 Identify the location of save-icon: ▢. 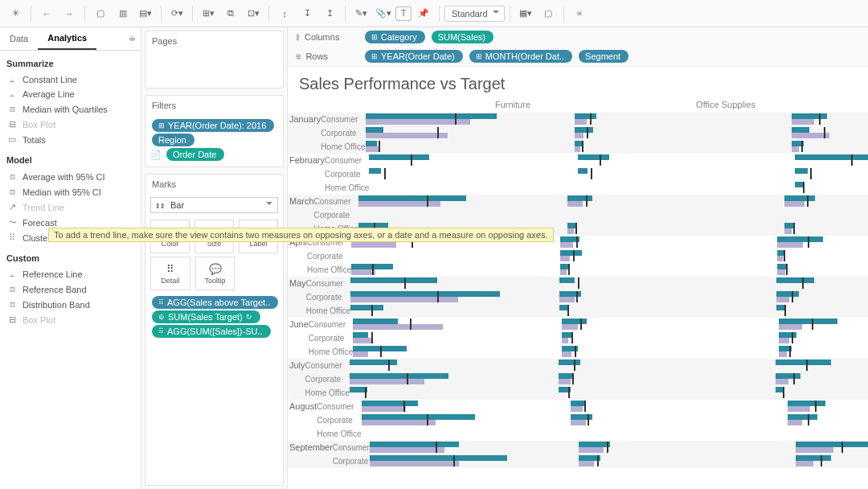
(100, 14).